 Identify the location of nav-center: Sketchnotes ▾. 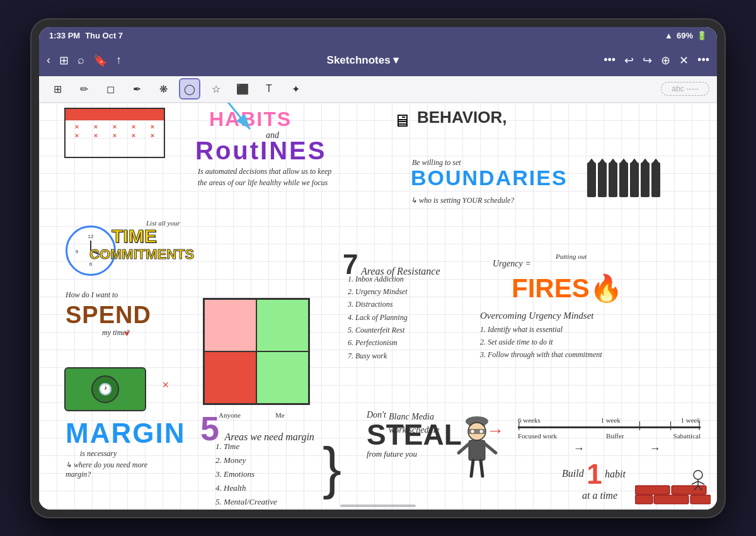
(363, 60).